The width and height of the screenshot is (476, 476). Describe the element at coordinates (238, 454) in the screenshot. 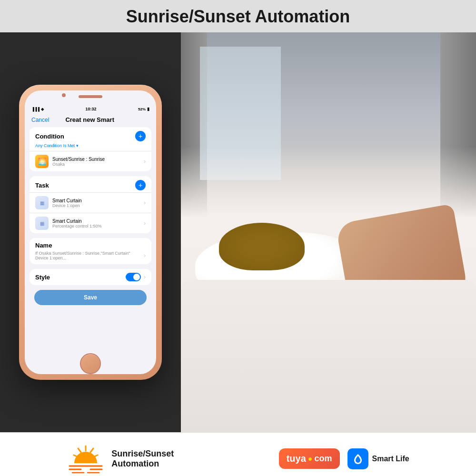

I see `bottom-bar: Sunrise/Sunset Automation tuya ● com Sma…` at that location.